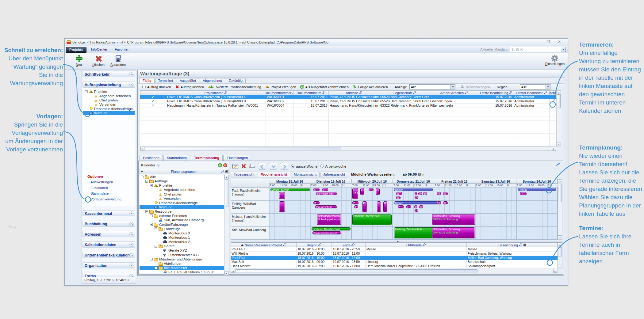  What do you see at coordinates (439, 194) in the screenshot?
I see `calendar-event-h: H..` at bounding box center [439, 194].